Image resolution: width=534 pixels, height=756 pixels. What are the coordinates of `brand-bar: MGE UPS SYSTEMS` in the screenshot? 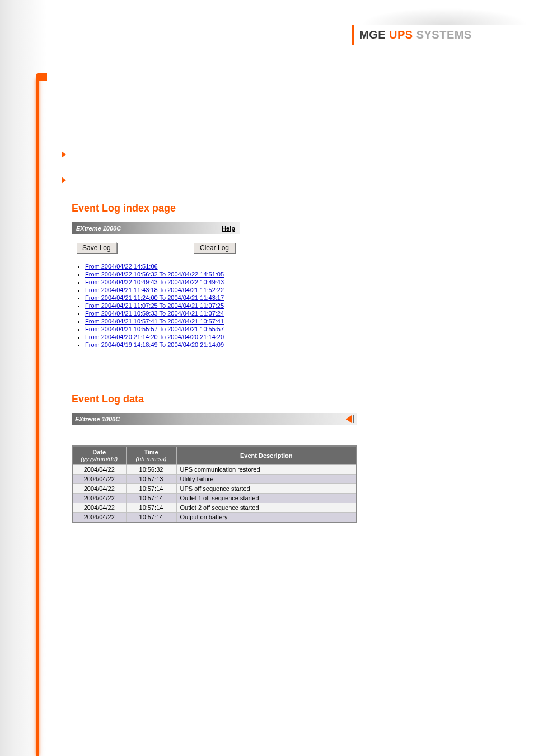 It's located at (429, 35).